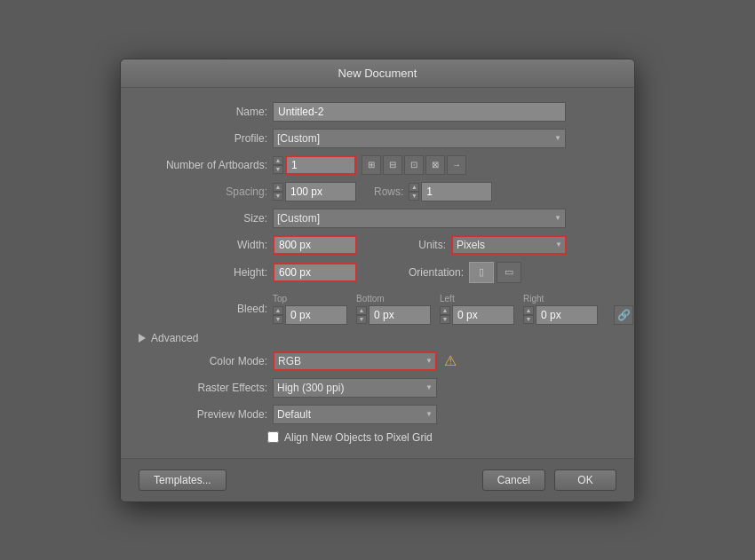  What do you see at coordinates (528, 311) in the screenshot?
I see `bleed-right-up: ▲` at bounding box center [528, 311].